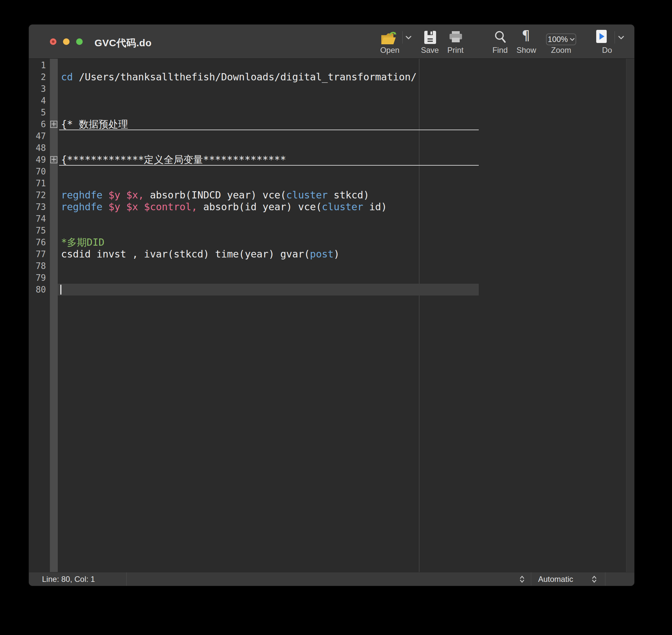 This screenshot has height=635, width=672. What do you see at coordinates (37, 112) in the screenshot?
I see `line-number: 5` at bounding box center [37, 112].